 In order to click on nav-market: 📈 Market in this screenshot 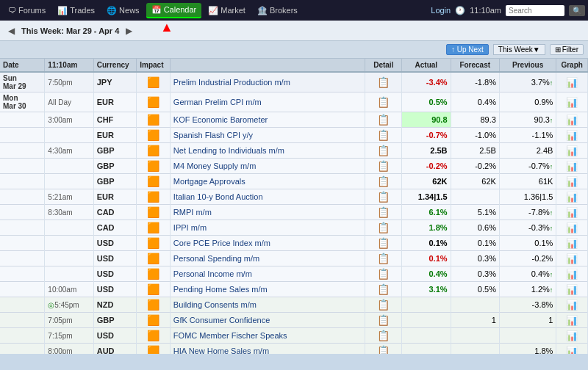, I will do `click(226, 10)`.